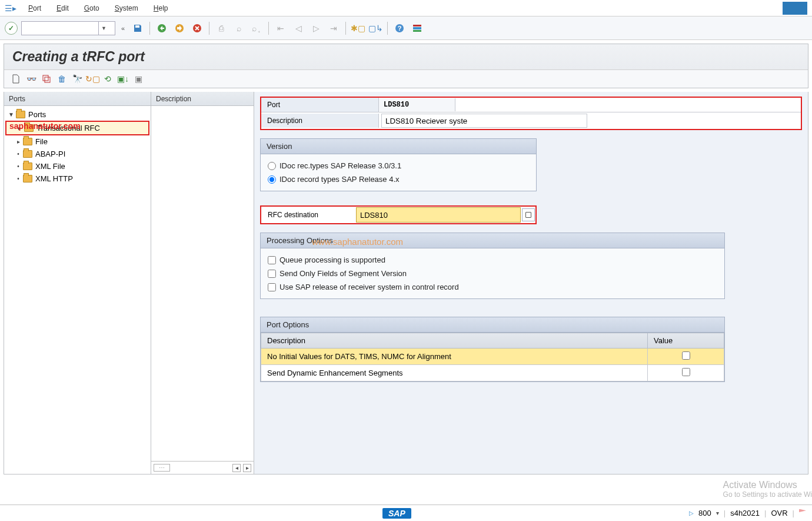  I want to click on more-icon: ⋯, so click(162, 467).